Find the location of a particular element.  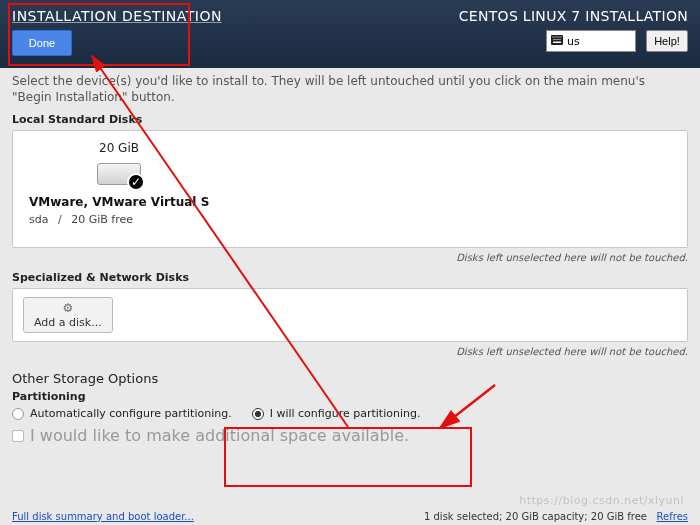

page-title: INSTALLATION DESTINATION is located at coordinates (117, 16).